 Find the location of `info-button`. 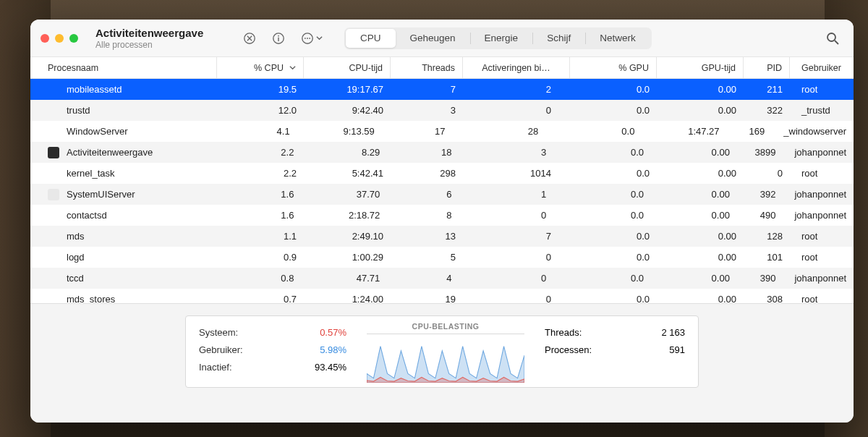

info-button is located at coordinates (278, 38).